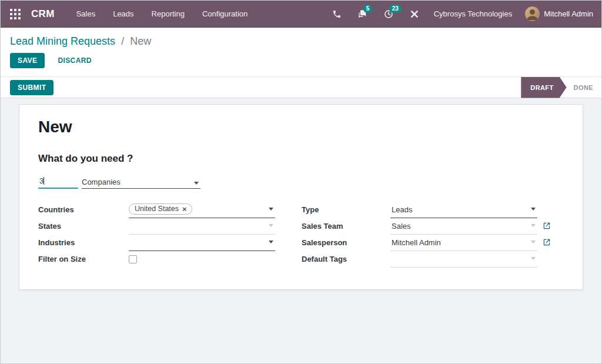  Describe the element at coordinates (464, 211) in the screenshot. I see `type-select: Leads` at that location.